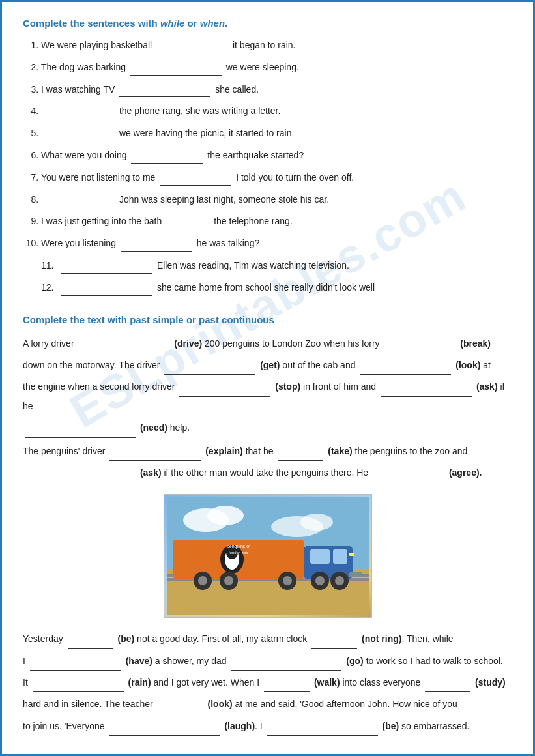 Image resolution: width=535 pixels, height=756 pixels. I want to click on sentence-text: Were you listening, so click(78, 243).